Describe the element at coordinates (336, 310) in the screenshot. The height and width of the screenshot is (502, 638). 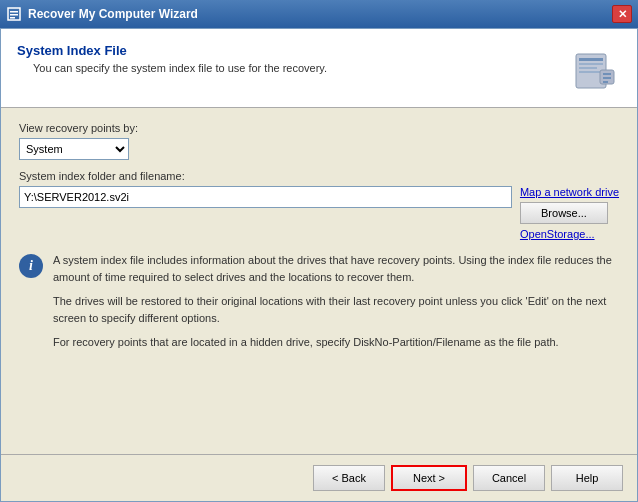
I see `info-paragraph-2: The drives will be restored to their ori…` at that location.